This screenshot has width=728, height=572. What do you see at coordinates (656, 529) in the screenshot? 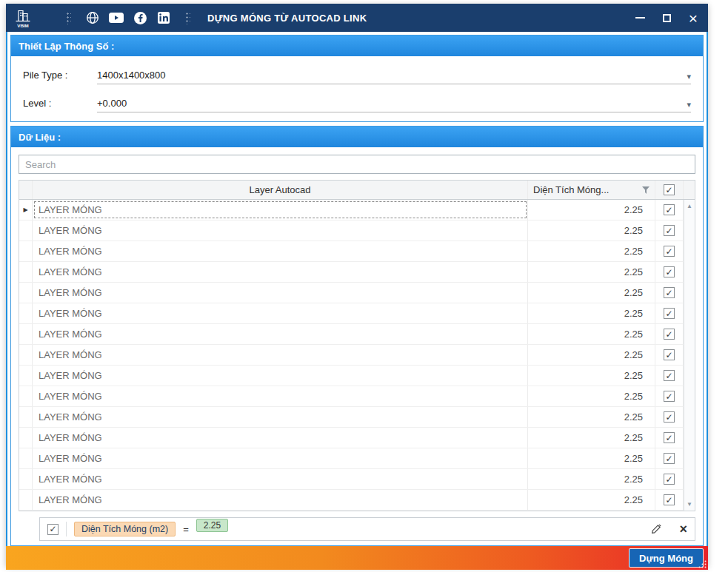
I see `edit-filter-icon` at bounding box center [656, 529].